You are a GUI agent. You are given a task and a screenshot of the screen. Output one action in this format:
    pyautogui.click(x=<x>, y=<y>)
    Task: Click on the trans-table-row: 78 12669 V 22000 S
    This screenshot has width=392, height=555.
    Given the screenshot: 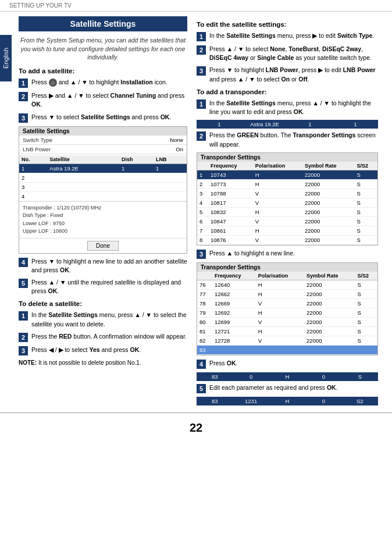 What is the action you would take?
    pyautogui.click(x=287, y=303)
    